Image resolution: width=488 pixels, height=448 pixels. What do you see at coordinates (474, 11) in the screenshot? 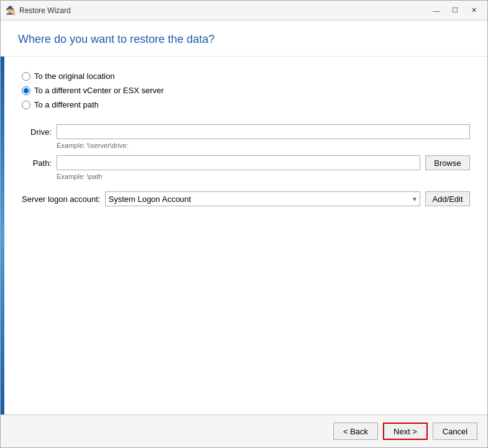
I see `close-button: ✕` at bounding box center [474, 11].